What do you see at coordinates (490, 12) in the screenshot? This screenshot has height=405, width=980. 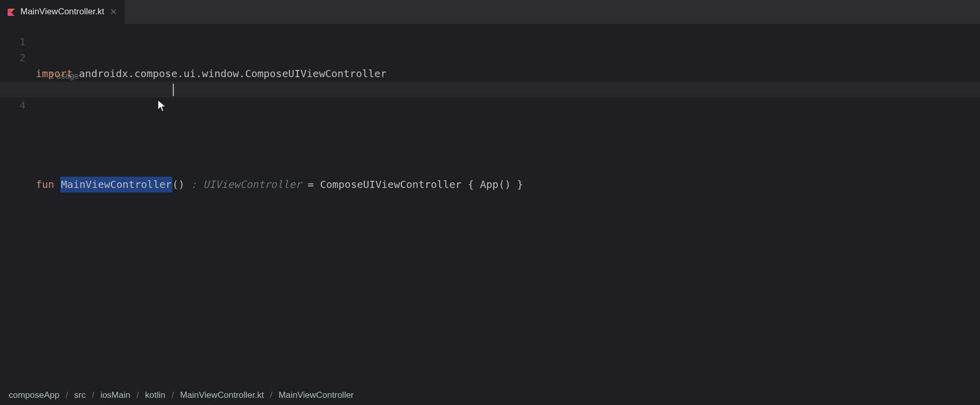 I see `tab-bar: MainViewController.kt` at bounding box center [490, 12].